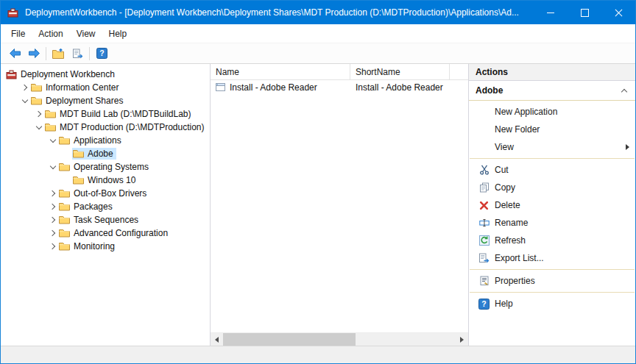 This screenshot has height=364, width=636. I want to click on action-item-label: Delete, so click(508, 205).